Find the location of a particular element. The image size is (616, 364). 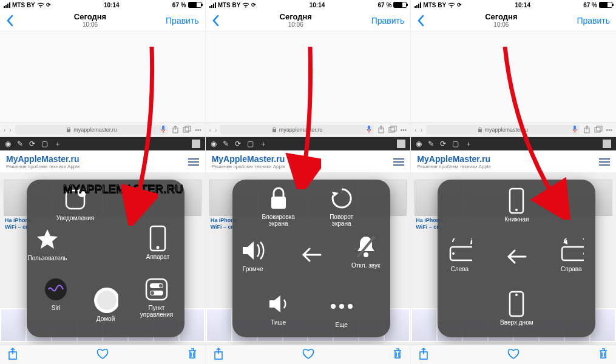

lock-icon is located at coordinates (480, 130).